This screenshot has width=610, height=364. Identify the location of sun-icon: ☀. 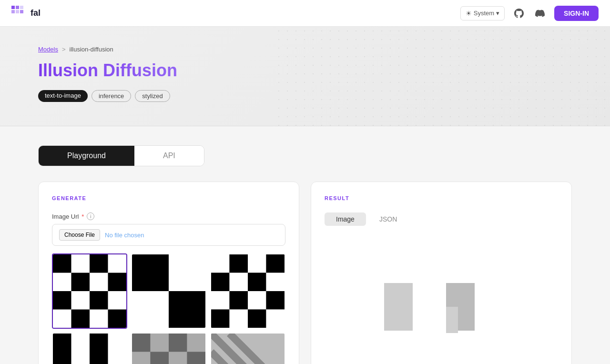
(469, 13).